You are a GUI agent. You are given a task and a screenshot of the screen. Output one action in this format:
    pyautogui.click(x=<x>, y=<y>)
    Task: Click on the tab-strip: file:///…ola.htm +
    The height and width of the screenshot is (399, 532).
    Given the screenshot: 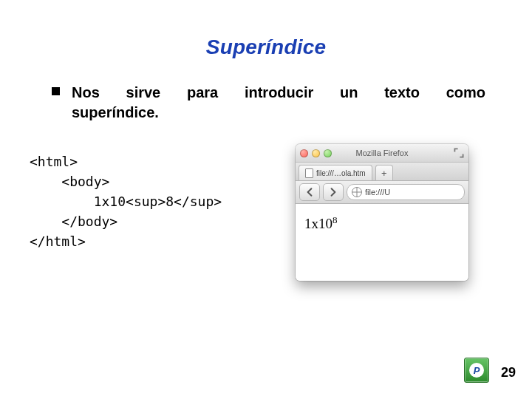 What is the action you would take?
    pyautogui.click(x=382, y=171)
    